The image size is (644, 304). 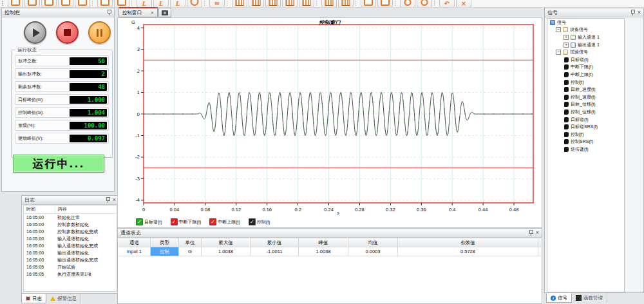 What do you see at coordinates (579, 30) in the screenshot?
I see `tree-item-label: 设备信号` at bounding box center [579, 30].